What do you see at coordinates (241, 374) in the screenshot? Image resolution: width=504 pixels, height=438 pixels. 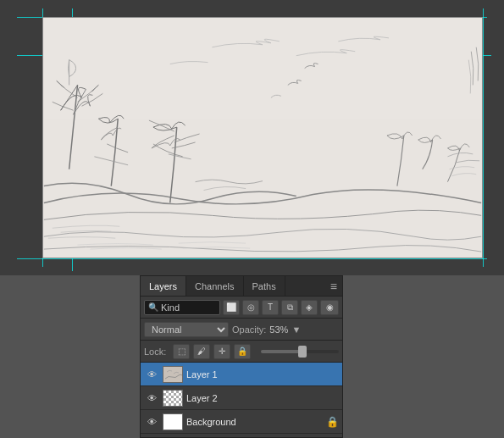 I see `layer-row-layer1: 👁 Layer 1` at bounding box center [241, 374].